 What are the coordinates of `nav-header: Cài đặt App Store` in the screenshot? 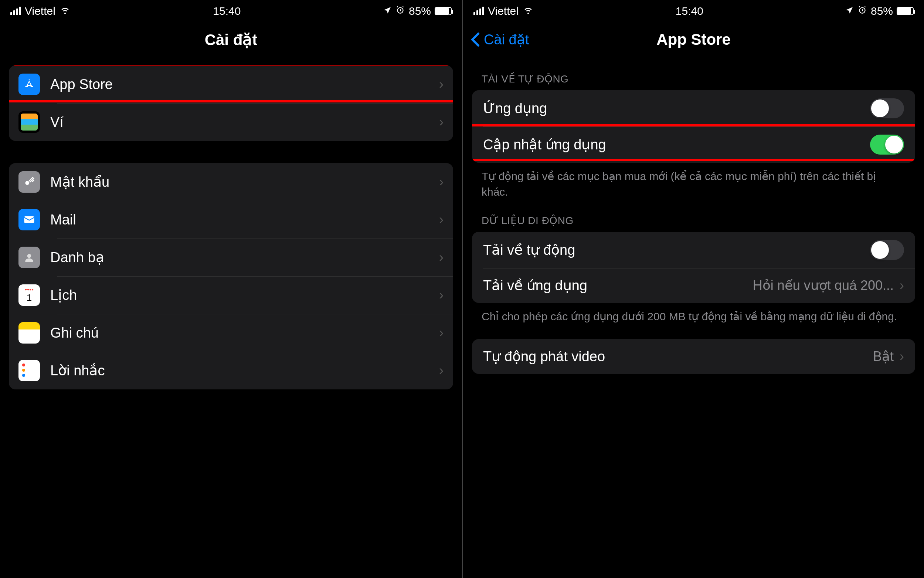 It's located at (694, 40).